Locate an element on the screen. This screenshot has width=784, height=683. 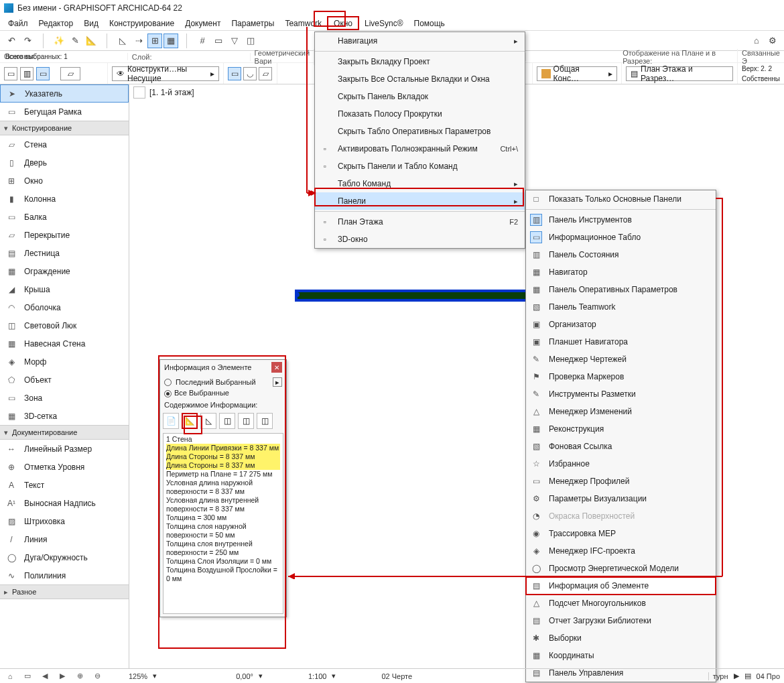
status-arrow-icon: ▶ is located at coordinates (736, 676).